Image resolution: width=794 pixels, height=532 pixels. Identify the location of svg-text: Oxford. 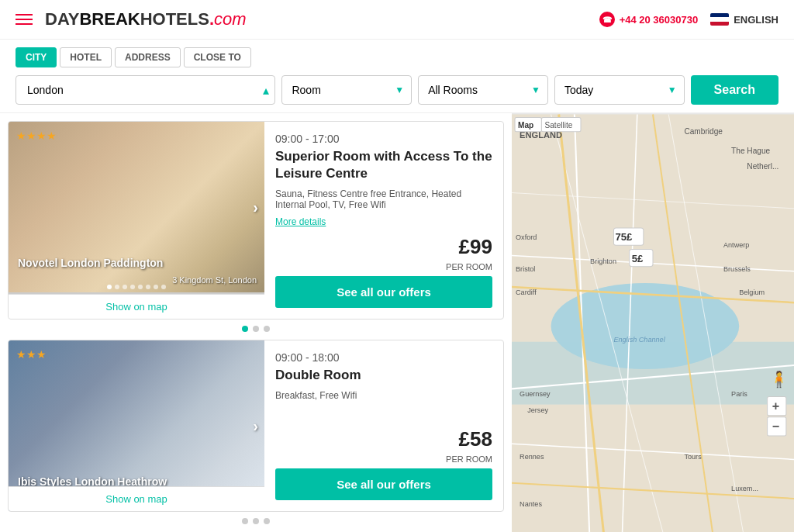
(526, 237).